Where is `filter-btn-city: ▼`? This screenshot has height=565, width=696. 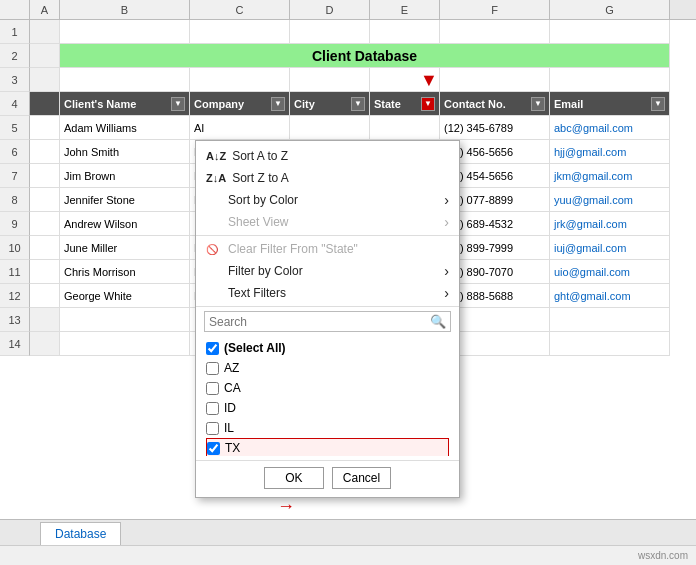 filter-btn-city: ▼ is located at coordinates (358, 104).